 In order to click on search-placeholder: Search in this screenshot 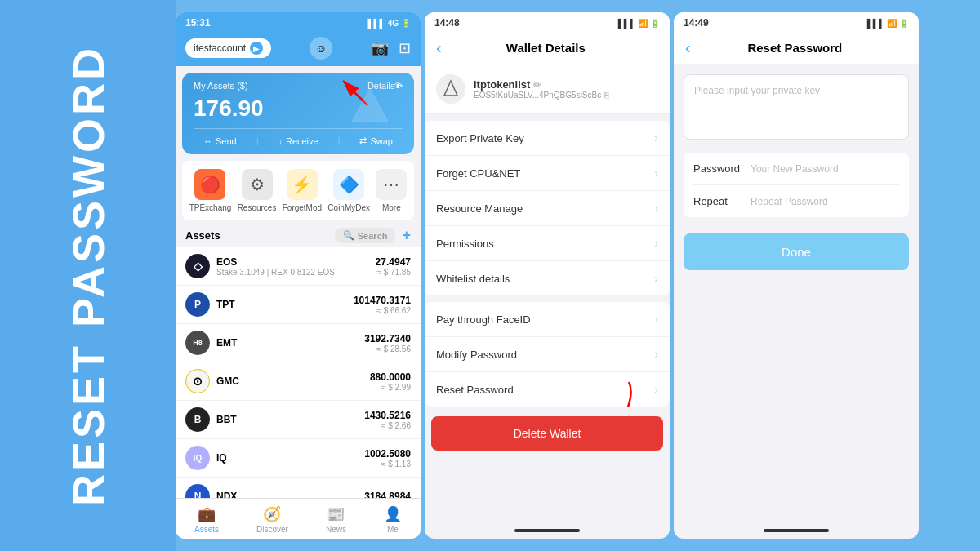, I will do `click(372, 236)`.